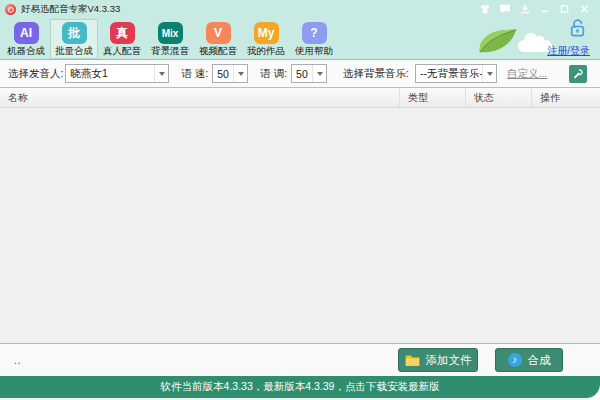  Describe the element at coordinates (578, 74) in the screenshot. I see `settings-wrench-button` at that location.